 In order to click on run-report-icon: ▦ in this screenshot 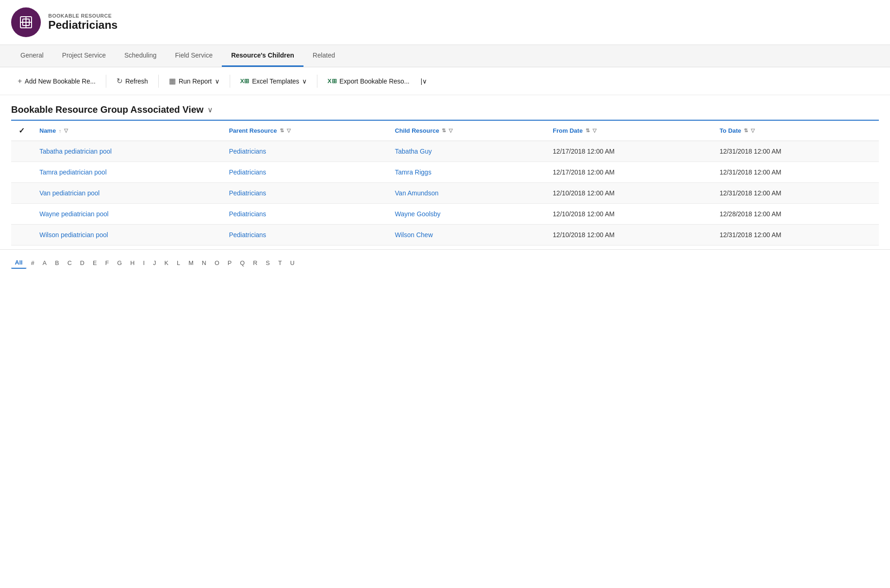, I will do `click(173, 81)`.